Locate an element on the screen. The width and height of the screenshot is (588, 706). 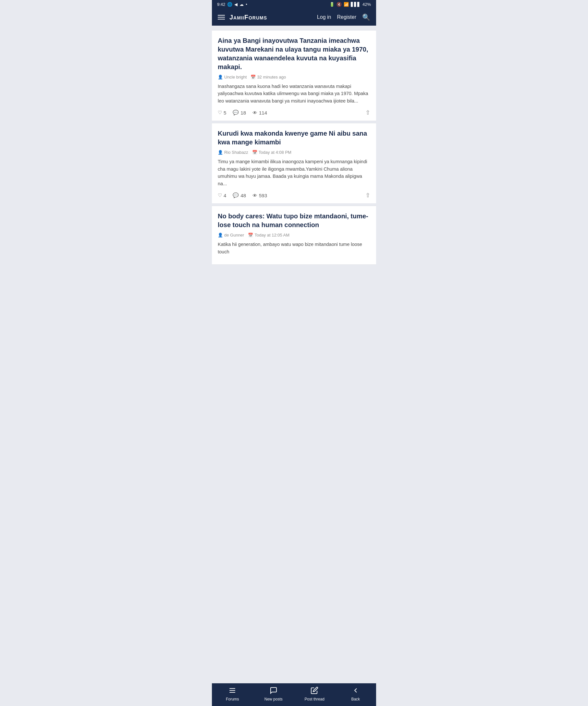
likes-stat-1: ♡ 5 is located at coordinates (222, 113).